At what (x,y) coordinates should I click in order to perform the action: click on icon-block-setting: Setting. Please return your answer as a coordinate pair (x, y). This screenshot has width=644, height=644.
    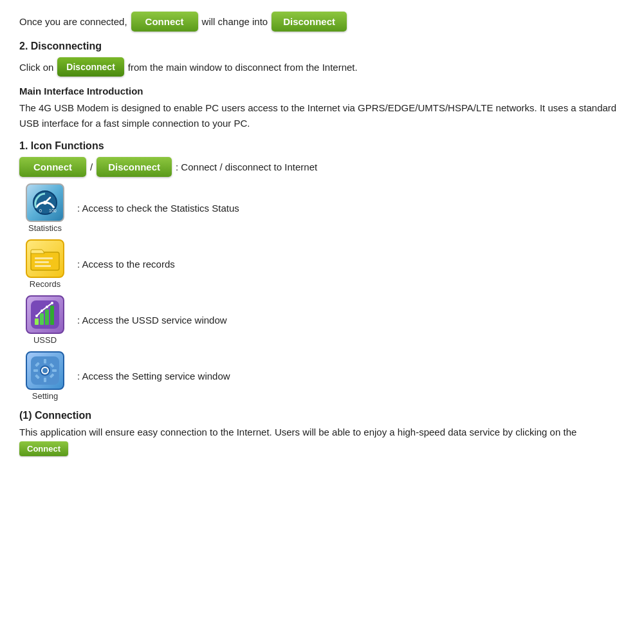
    Looking at the image, I should click on (45, 376).